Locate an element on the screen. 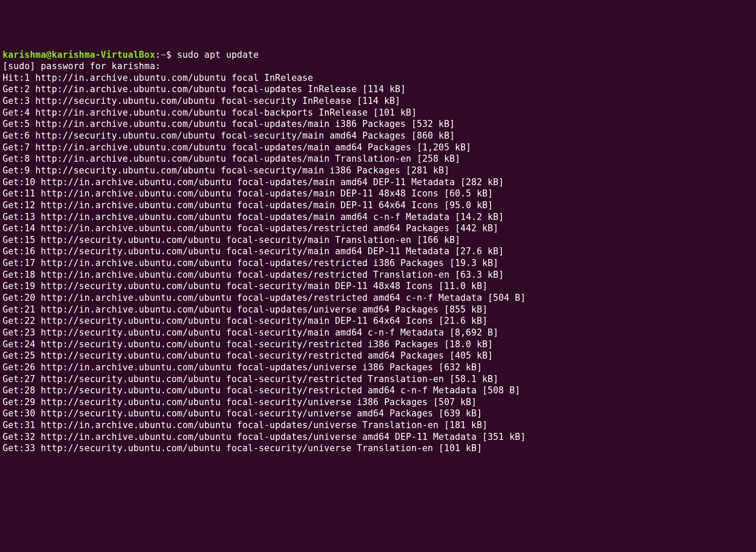  apt-output-line: Get:15 http://security.ubuntu.com/ubuntu… is located at coordinates (232, 240).